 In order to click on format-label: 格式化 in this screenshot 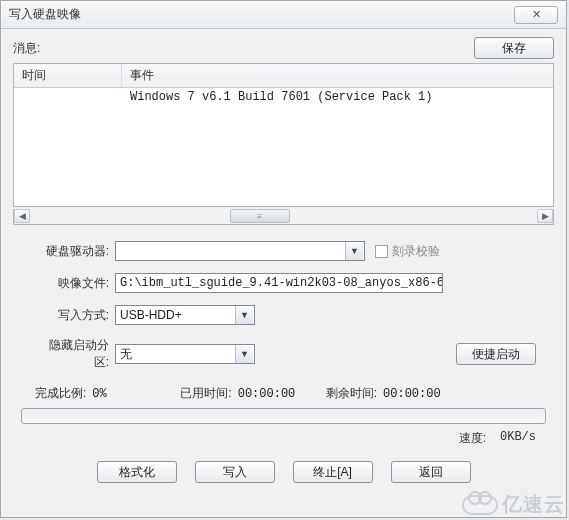, I will do `click(137, 472)`.